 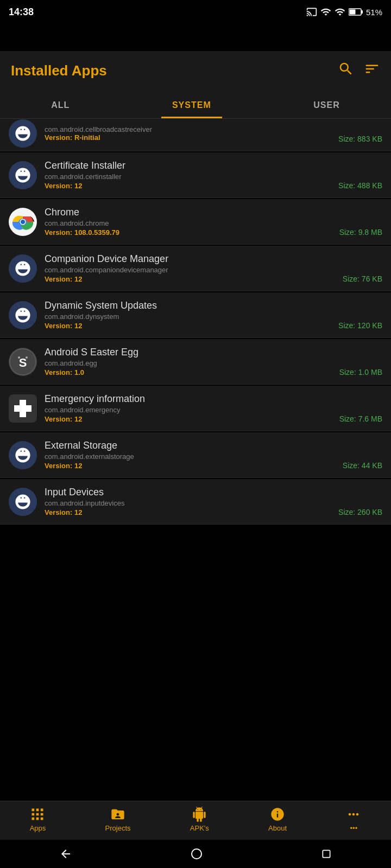 What do you see at coordinates (23, 133) in the screenshot?
I see `app-icon-partial` at bounding box center [23, 133].